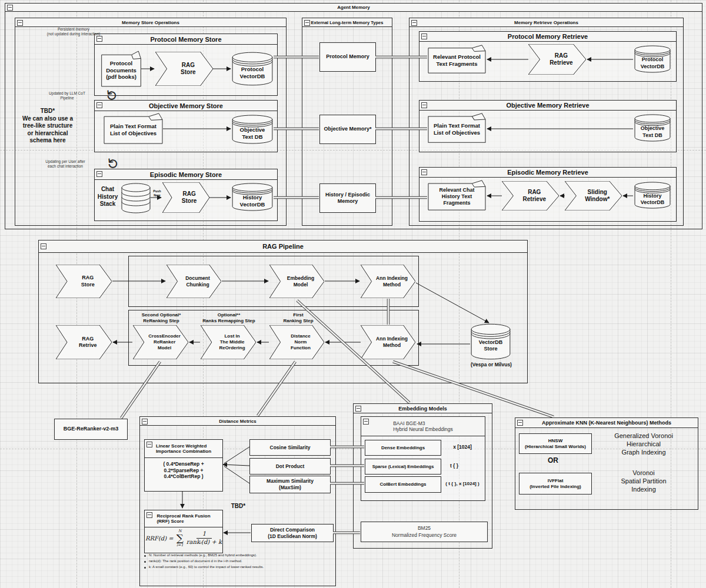 The image size is (706, 588). Describe the element at coordinates (184, 449) in the screenshot. I see `linear-score-title: Linear Score Weighted Importance Combina…` at that location.